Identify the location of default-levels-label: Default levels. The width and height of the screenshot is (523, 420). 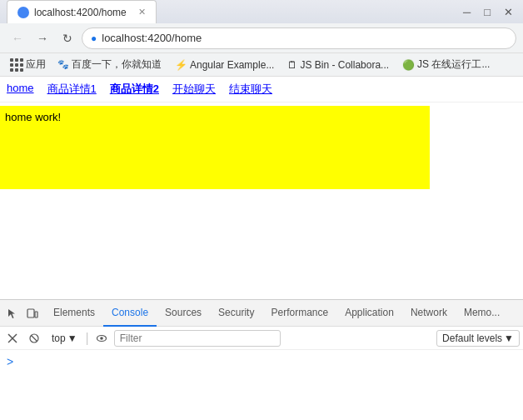
(472, 338).